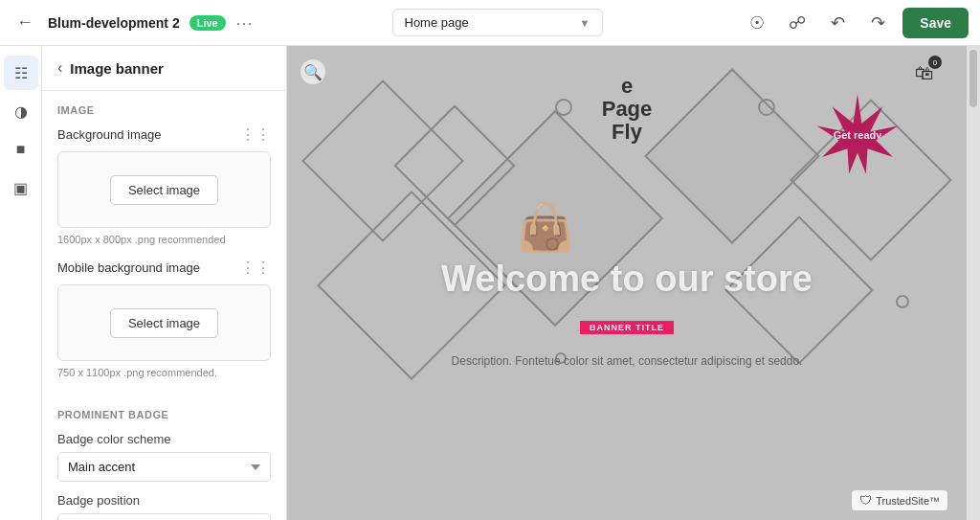  I want to click on cursor-tool-icon: ☉, so click(757, 23).